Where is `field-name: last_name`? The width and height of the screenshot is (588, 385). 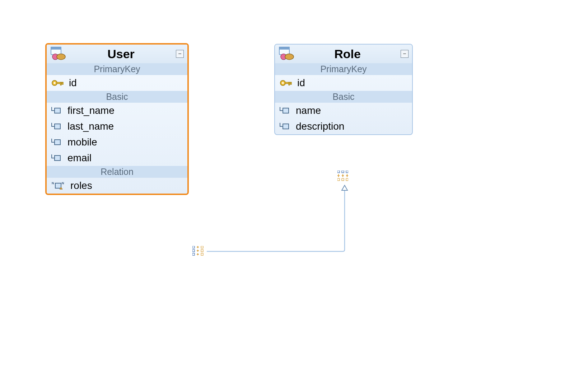
field-name: last_name is located at coordinates (125, 126).